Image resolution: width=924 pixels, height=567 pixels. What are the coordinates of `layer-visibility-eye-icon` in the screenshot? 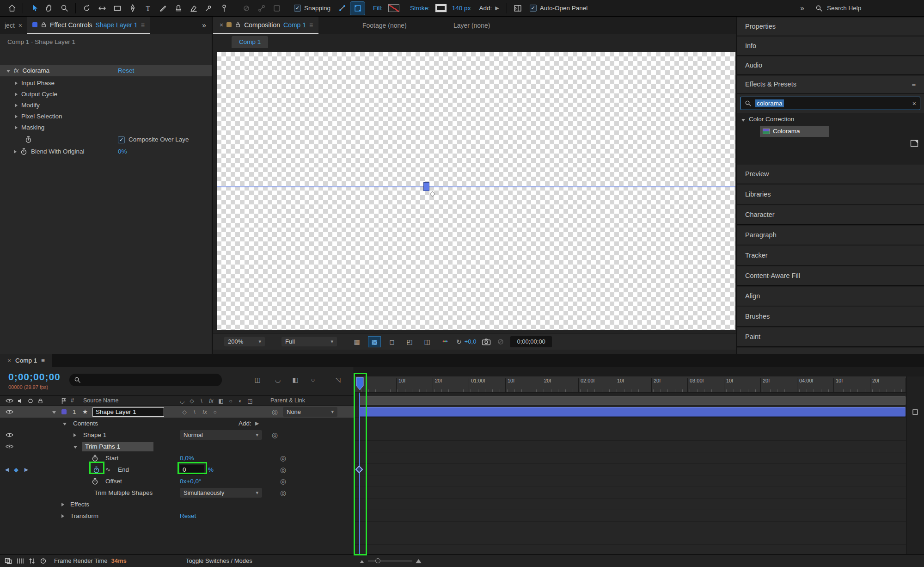 It's located at (9, 412).